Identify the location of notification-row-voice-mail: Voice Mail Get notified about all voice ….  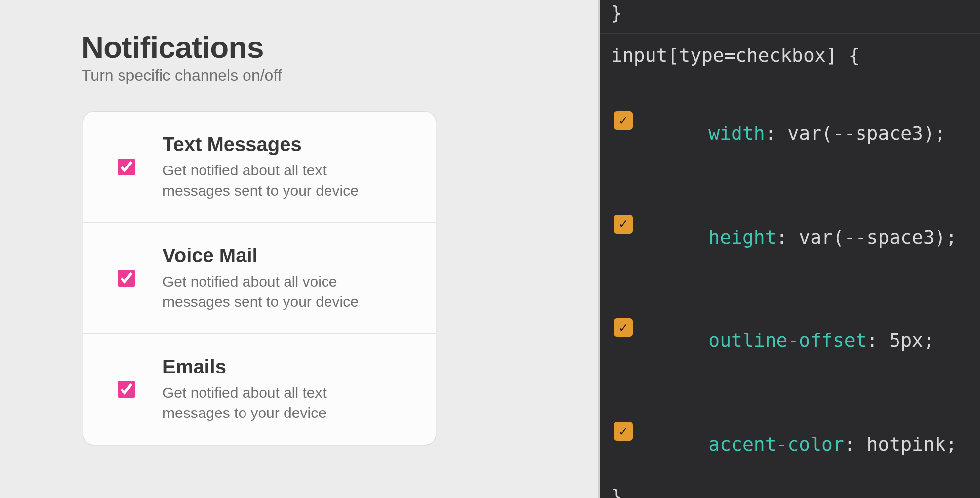
(260, 279).